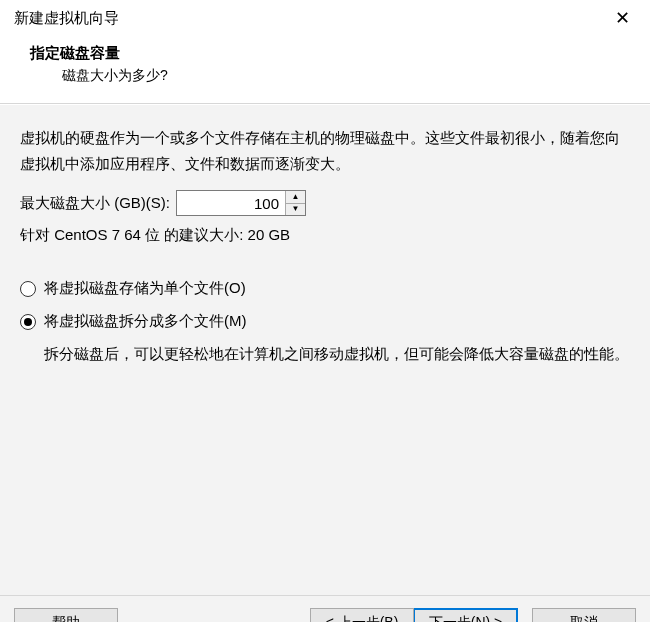  I want to click on max-size-input, so click(231, 203).